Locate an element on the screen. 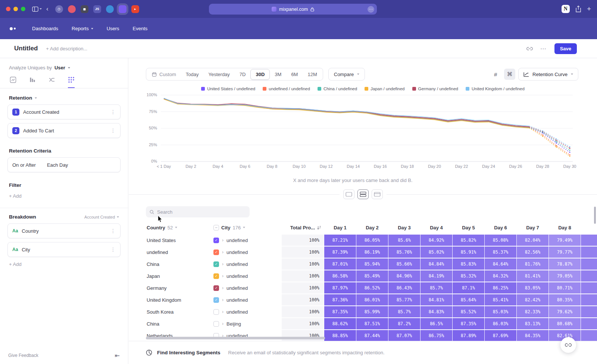 The height and width of the screenshot is (364, 597). browser-favicon-mixpanel is located at coordinates (122, 9).